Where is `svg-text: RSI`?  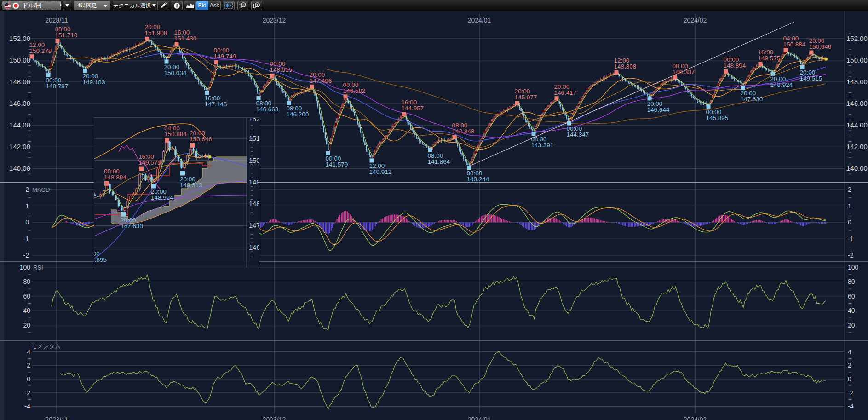
svg-text: RSI is located at coordinates (38, 268).